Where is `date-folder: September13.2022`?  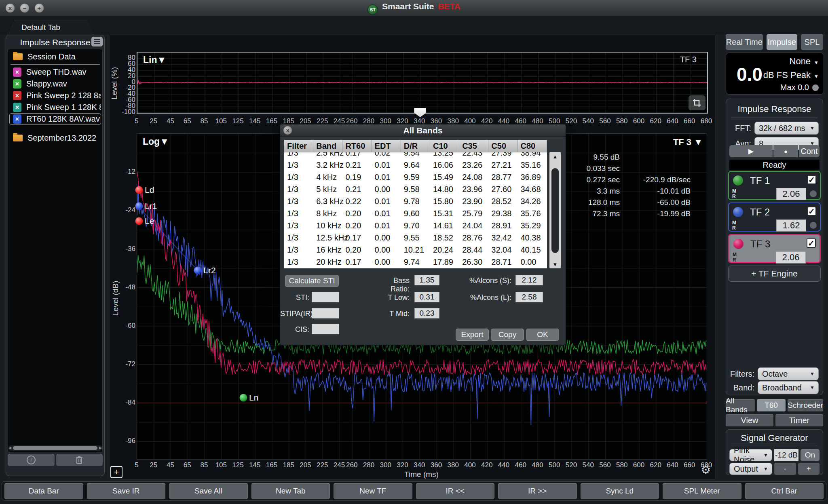 date-folder: September13.2022 is located at coordinates (55, 138).